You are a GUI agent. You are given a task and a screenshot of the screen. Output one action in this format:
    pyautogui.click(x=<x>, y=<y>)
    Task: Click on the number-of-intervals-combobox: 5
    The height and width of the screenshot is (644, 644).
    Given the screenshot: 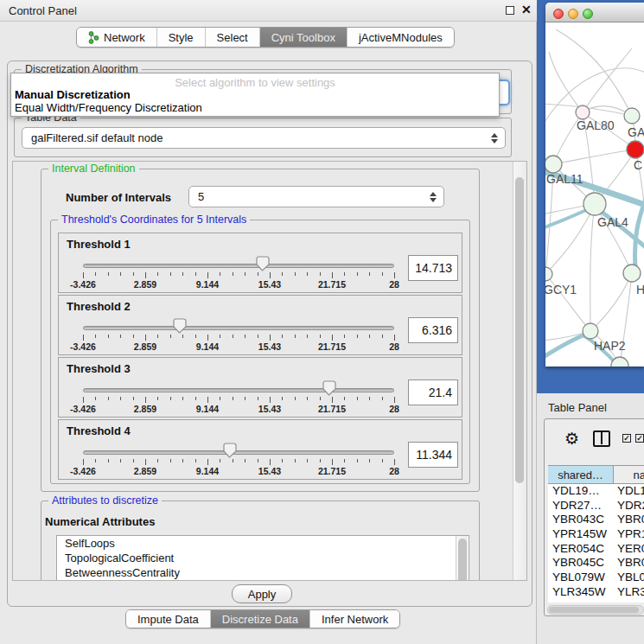 What is the action you would take?
    pyautogui.click(x=316, y=197)
    